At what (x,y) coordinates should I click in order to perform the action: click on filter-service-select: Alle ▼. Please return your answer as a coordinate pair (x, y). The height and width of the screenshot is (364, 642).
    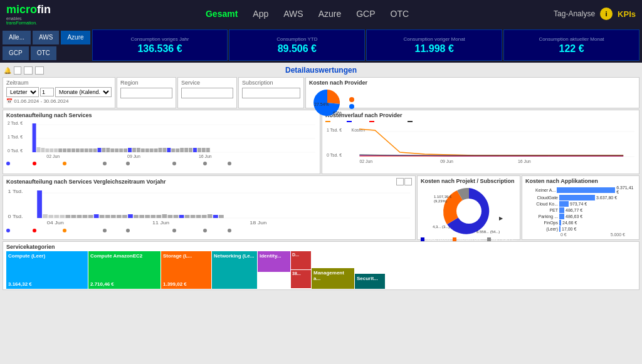
    Looking at the image, I should click on (207, 93).